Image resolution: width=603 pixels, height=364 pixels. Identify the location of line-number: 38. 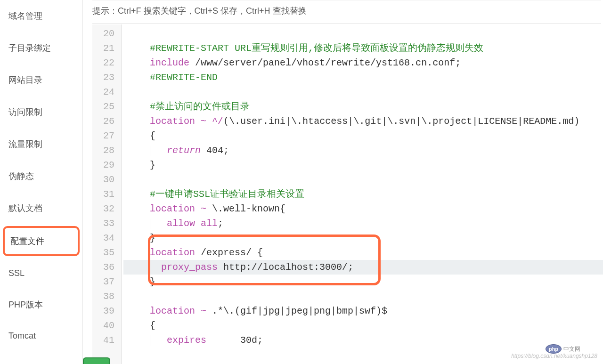
(104, 297).